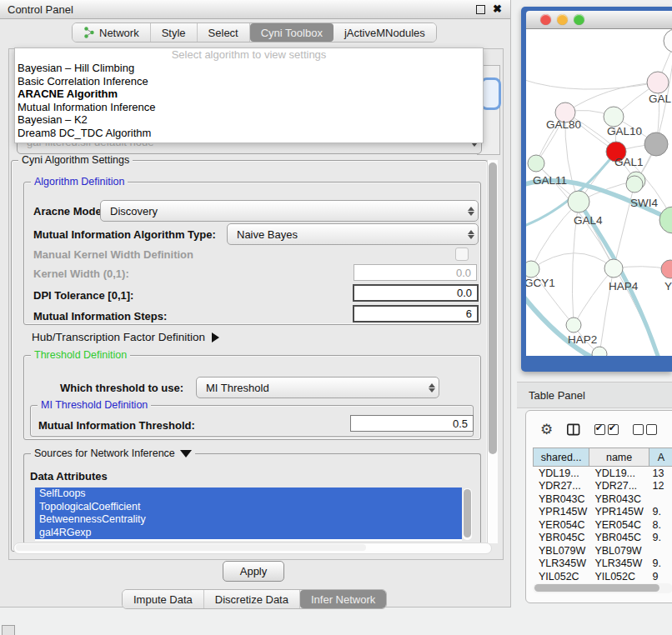 This screenshot has width=672, height=635. Describe the element at coordinates (602, 588) in the screenshot. I see `table-horizontal-scrollbar` at that location.